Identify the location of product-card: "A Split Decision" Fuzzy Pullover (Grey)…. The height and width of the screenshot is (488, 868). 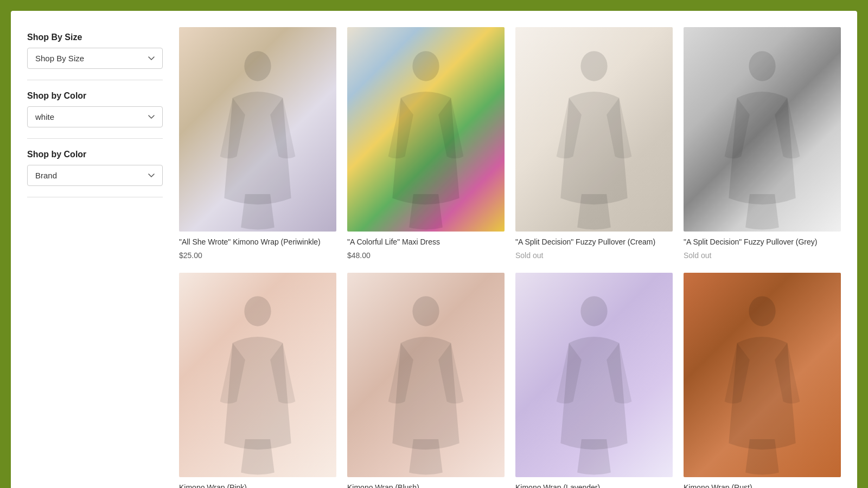
(762, 143).